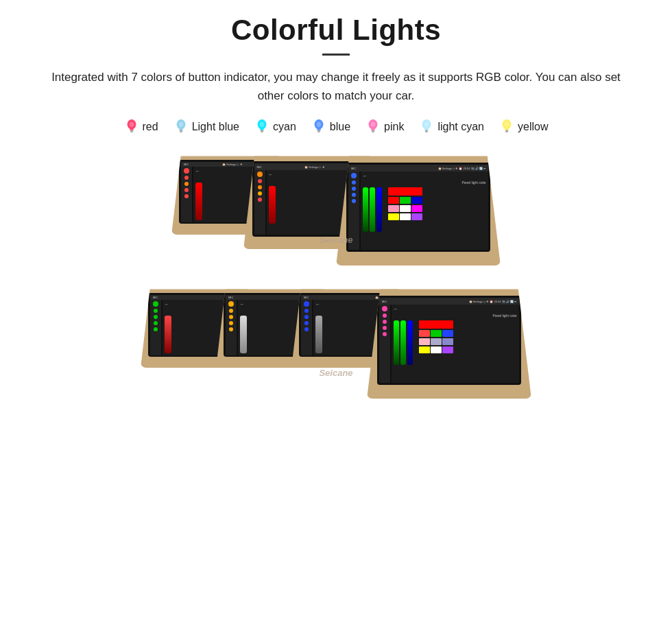 The width and height of the screenshot is (672, 636). I want to click on color-label-yellow: yellow, so click(533, 127).